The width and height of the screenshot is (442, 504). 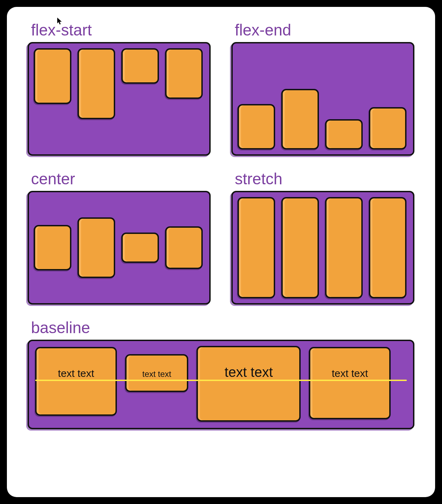 What do you see at coordinates (60, 22) in the screenshot?
I see `cursor-icon` at bounding box center [60, 22].